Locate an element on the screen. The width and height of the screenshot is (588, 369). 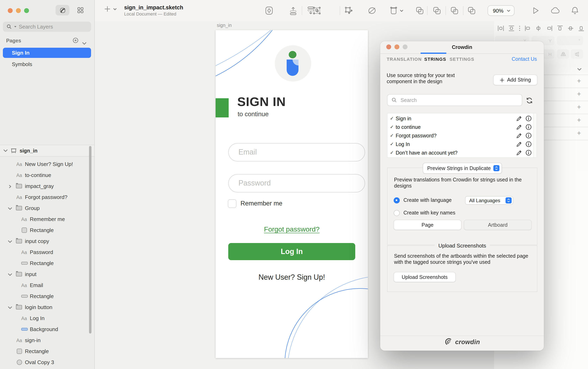
resize-icon is located at coordinates (396, 11).